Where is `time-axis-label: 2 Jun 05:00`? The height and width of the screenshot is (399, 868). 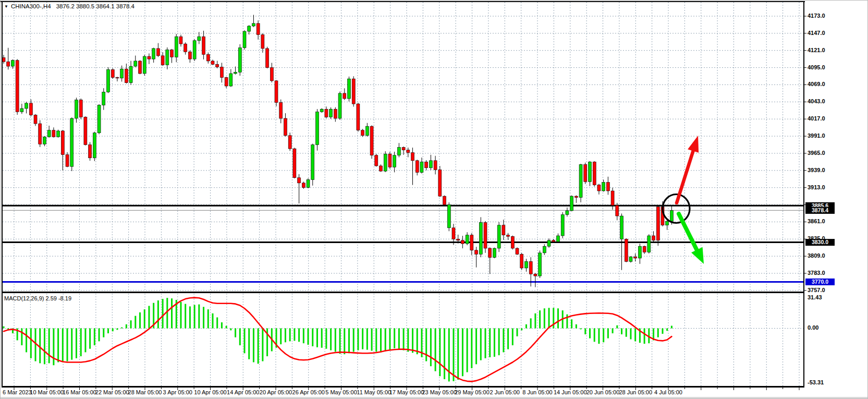 time-axis-label: 2 Jun 05:00 is located at coordinates (505, 392).